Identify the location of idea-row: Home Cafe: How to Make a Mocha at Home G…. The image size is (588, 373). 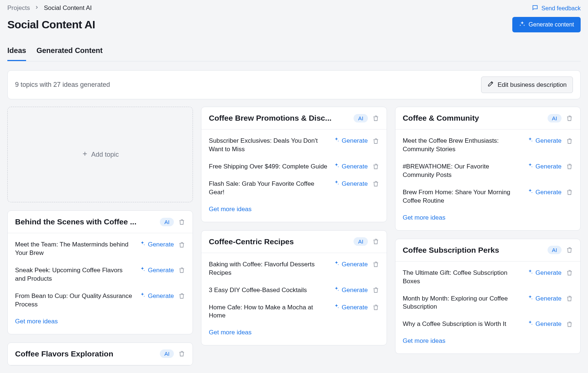
(294, 312).